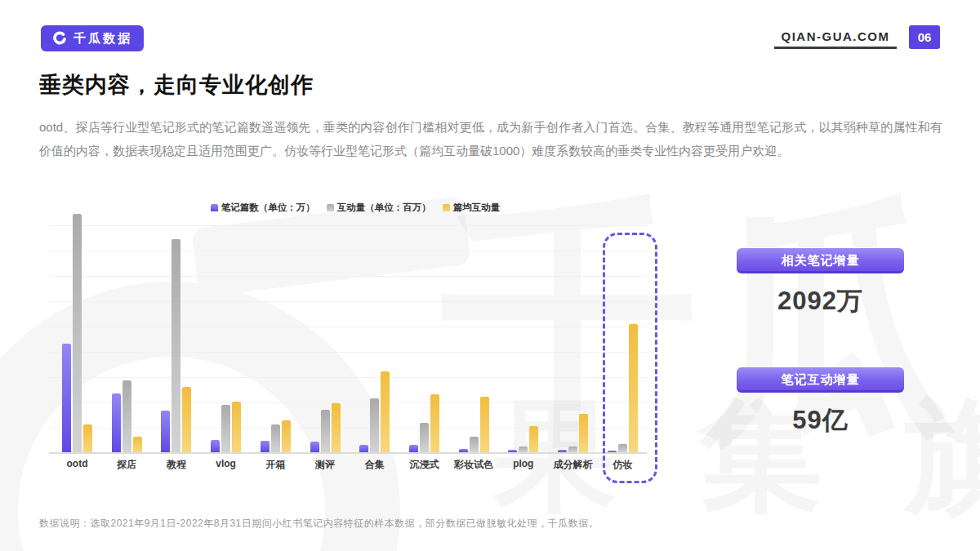 The image size is (980, 551). I want to click on legend-item: 笔记篇数（单位：万）, so click(263, 207).